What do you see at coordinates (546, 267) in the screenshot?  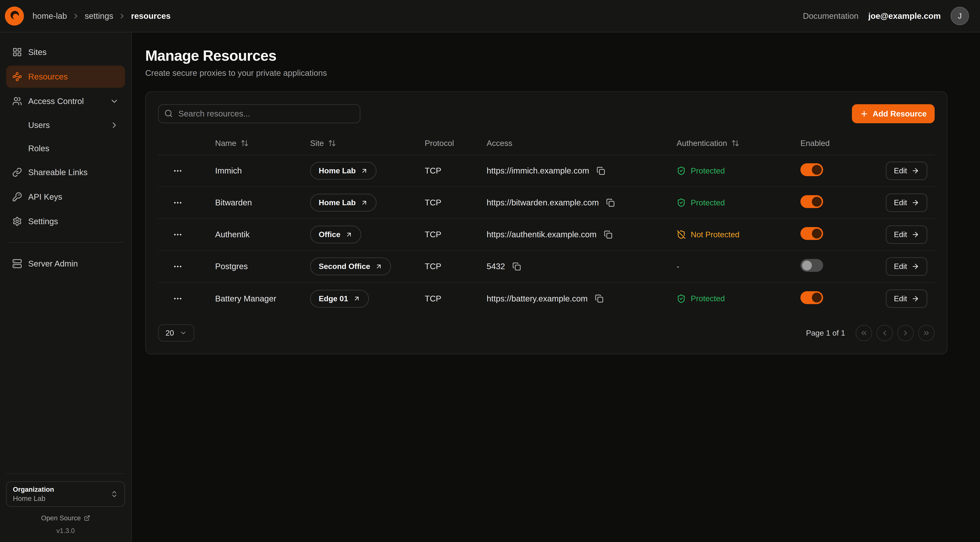 I see `table-row: Postgres Second Office TCP 5432 -` at bounding box center [546, 267].